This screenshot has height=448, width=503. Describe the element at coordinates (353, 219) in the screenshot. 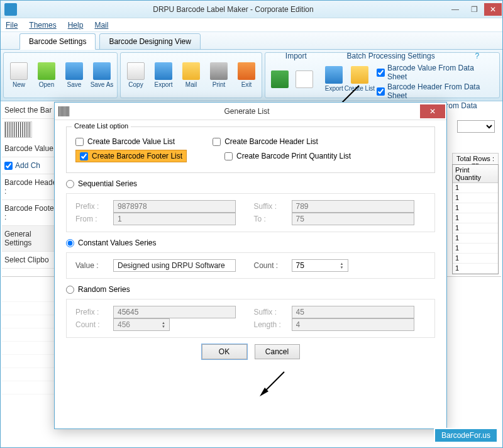

I see `seq-to-input` at that location.